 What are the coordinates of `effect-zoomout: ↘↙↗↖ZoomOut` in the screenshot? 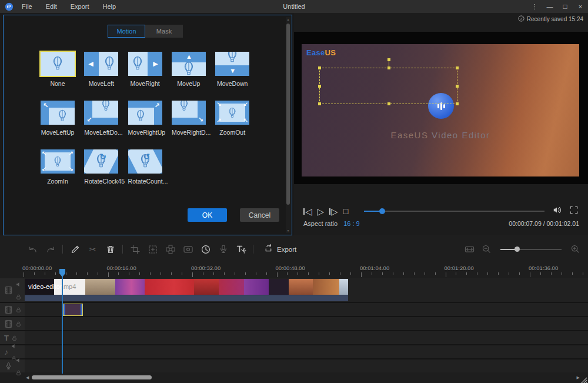 It's located at (237, 125).